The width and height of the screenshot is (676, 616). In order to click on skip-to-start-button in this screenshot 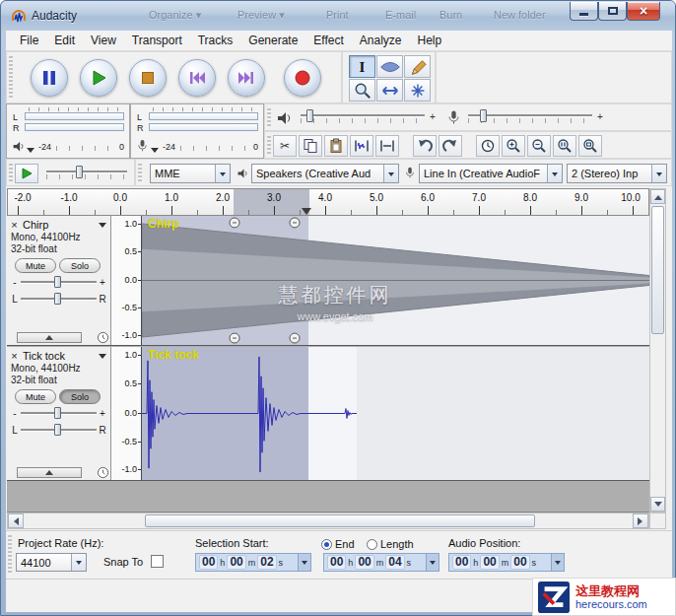, I will do `click(197, 78)`.